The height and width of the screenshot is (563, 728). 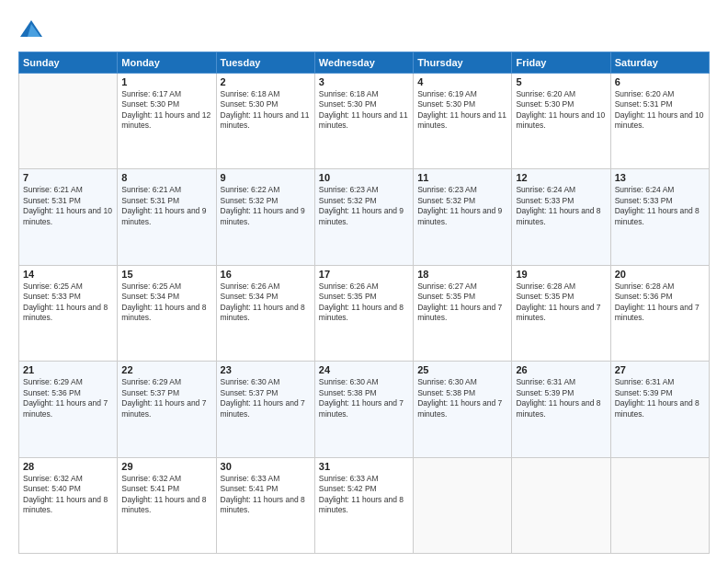 What do you see at coordinates (166, 82) in the screenshot?
I see `day-number: 1` at bounding box center [166, 82].